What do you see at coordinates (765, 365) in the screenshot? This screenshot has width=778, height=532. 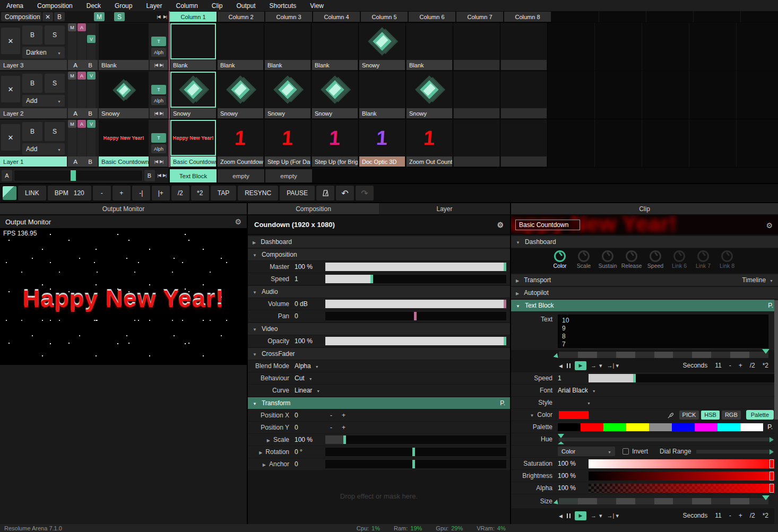 I see `seconds-double: *2` at bounding box center [765, 365].